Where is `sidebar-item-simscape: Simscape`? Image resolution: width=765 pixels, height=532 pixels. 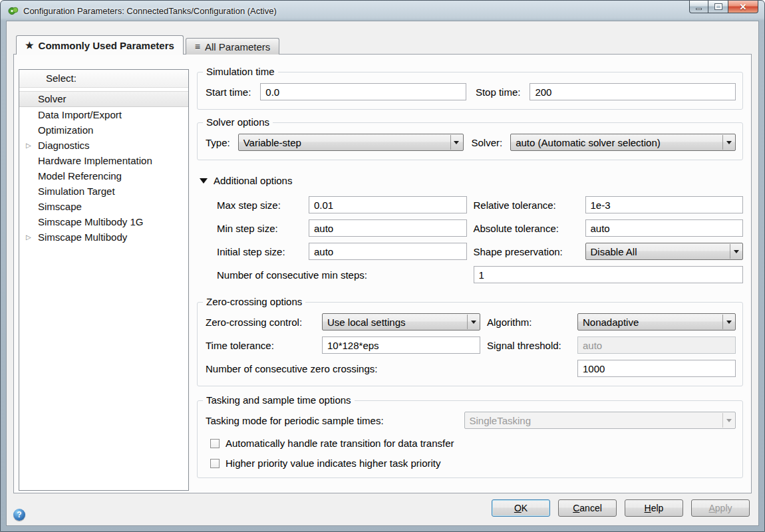
sidebar-item-simscape: Simscape is located at coordinates (104, 206).